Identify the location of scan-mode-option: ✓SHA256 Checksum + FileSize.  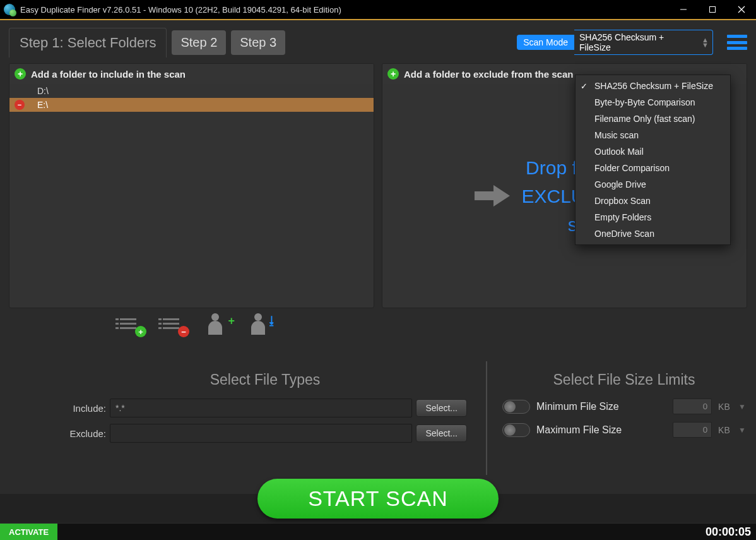
(653, 86).